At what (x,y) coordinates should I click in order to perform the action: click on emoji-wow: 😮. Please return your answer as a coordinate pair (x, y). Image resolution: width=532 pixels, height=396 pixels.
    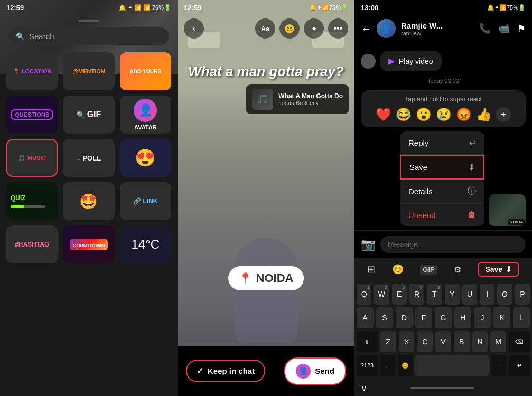
    Looking at the image, I should click on (424, 115).